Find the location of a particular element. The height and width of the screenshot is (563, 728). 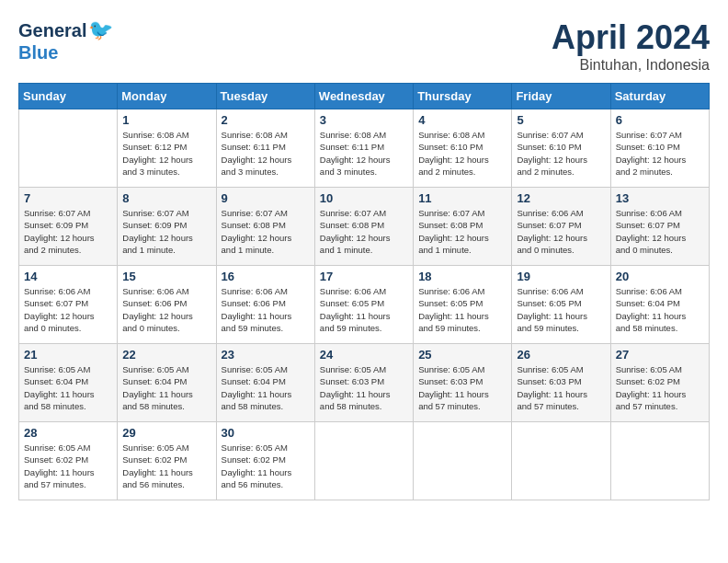

day-number: 28 is located at coordinates (68, 432).